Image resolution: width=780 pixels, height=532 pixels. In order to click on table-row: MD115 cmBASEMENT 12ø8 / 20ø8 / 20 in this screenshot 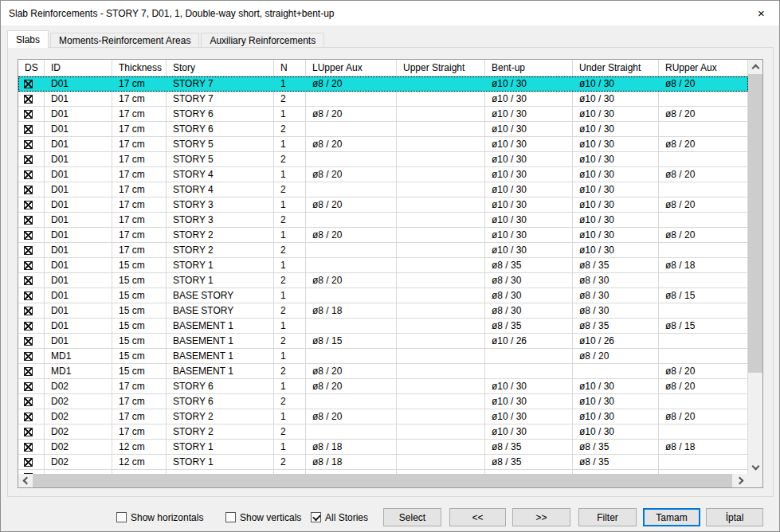, I will do `click(383, 371)`.